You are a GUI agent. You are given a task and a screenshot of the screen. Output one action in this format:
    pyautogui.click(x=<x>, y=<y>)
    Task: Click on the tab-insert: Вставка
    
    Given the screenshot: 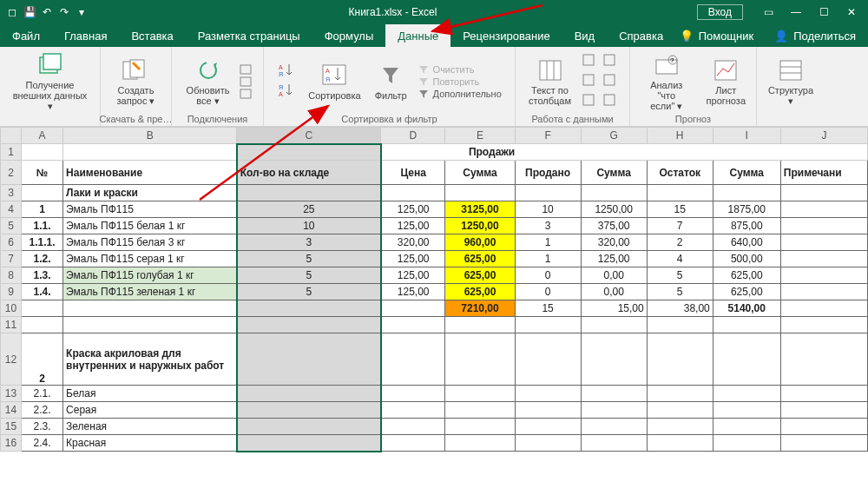 What is the action you would take?
    pyautogui.click(x=152, y=36)
    